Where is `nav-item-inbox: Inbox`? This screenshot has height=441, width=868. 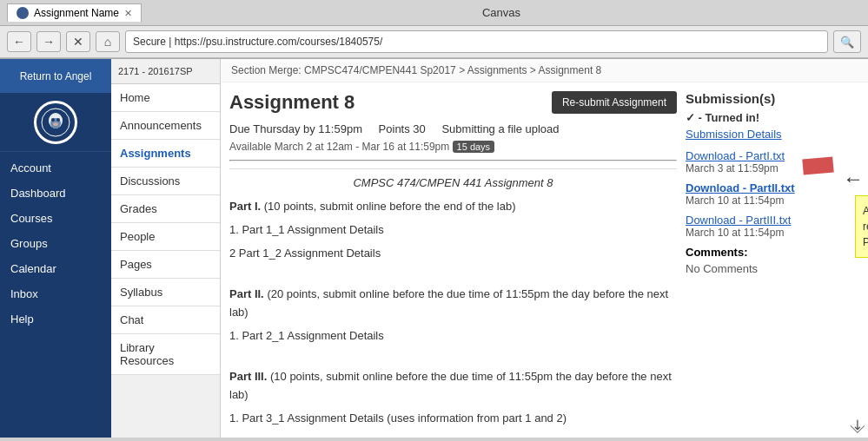 nav-item-inbox: Inbox is located at coordinates (56, 293).